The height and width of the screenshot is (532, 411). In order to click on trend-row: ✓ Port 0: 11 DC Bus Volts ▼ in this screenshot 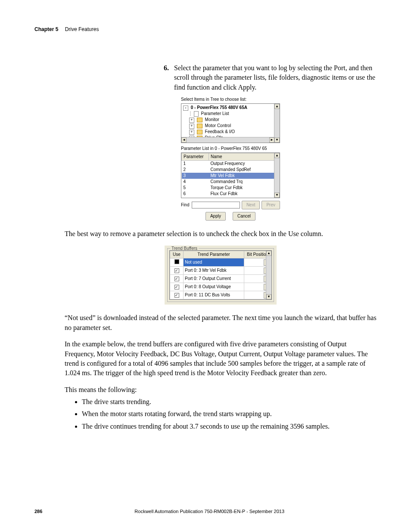, I will do `click(221, 296)`.